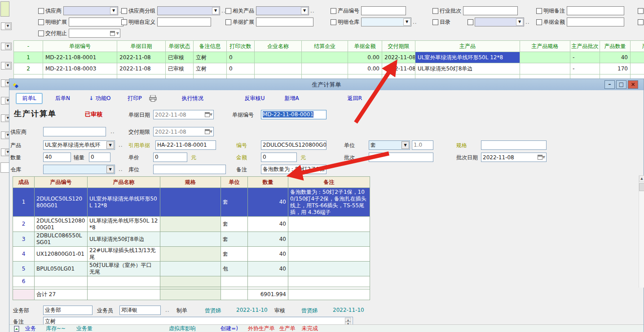  What do you see at coordinates (24, 202) in the screenshot?
I see `detail-cell: 1` at bounding box center [24, 202].